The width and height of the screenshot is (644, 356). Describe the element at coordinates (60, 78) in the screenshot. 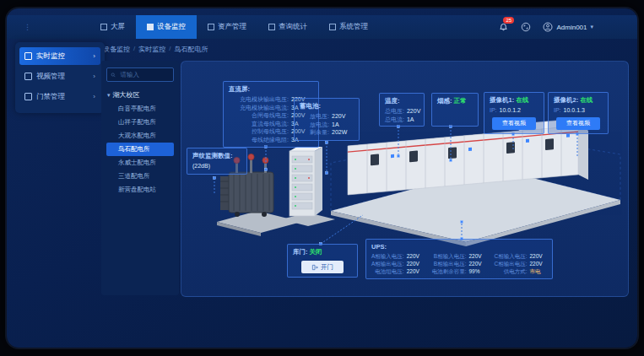

I see `sidebar: 实时监控 › 视频管理 › 门禁管理 ›` at that location.